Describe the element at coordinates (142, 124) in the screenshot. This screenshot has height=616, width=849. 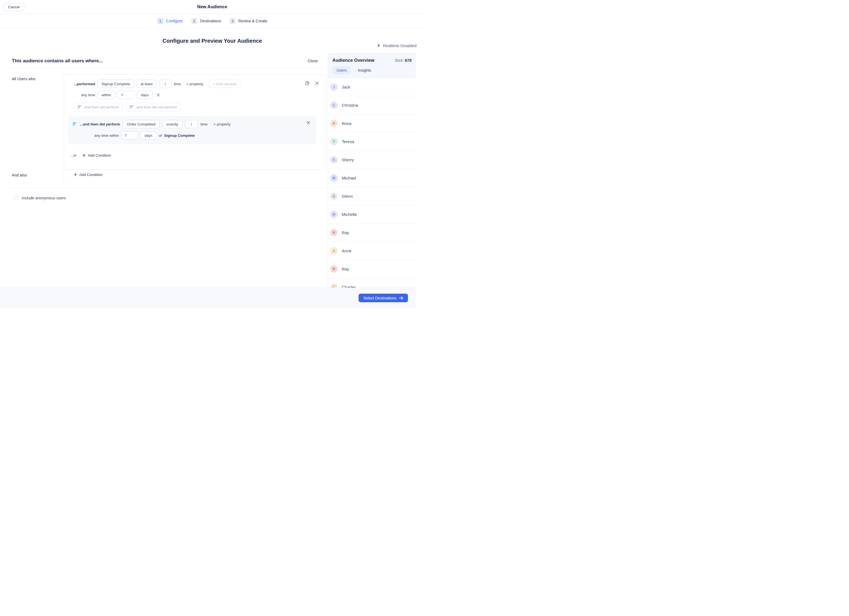
I see `funnel-event-select: Order Completed` at that location.